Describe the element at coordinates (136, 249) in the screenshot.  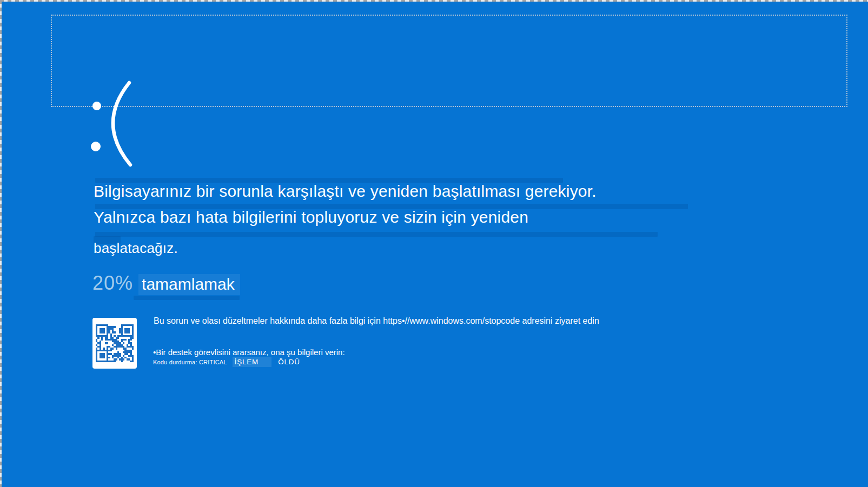
I see `headline-line-3: başlatacağız.` at that location.